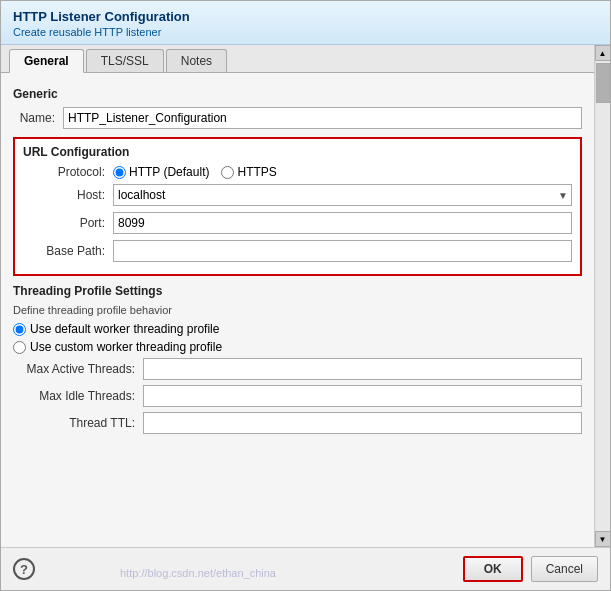 The height and width of the screenshot is (591, 611). I want to click on threading-default-radio, so click(20, 330).